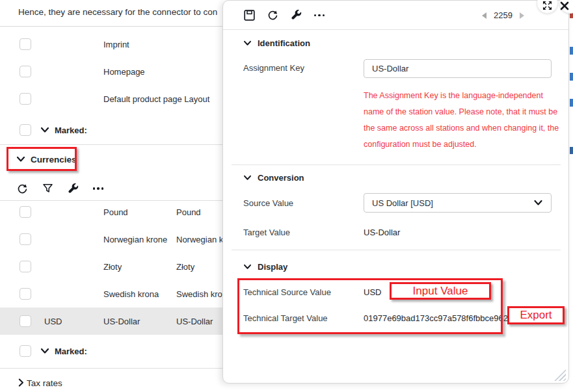  What do you see at coordinates (111, 294) in the screenshot?
I see `currency-row: Swedish krona Swedish krona` at bounding box center [111, 294].